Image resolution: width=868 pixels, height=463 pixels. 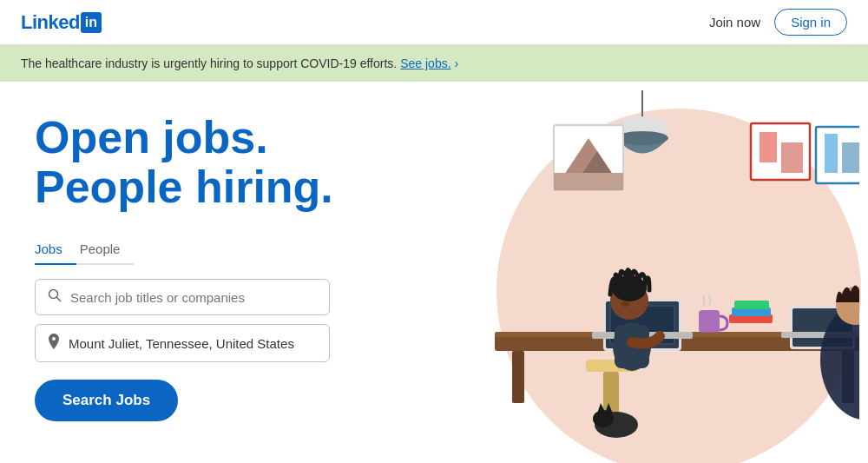 What do you see at coordinates (50, 23) in the screenshot?
I see `logo-text: Linked` at bounding box center [50, 23].